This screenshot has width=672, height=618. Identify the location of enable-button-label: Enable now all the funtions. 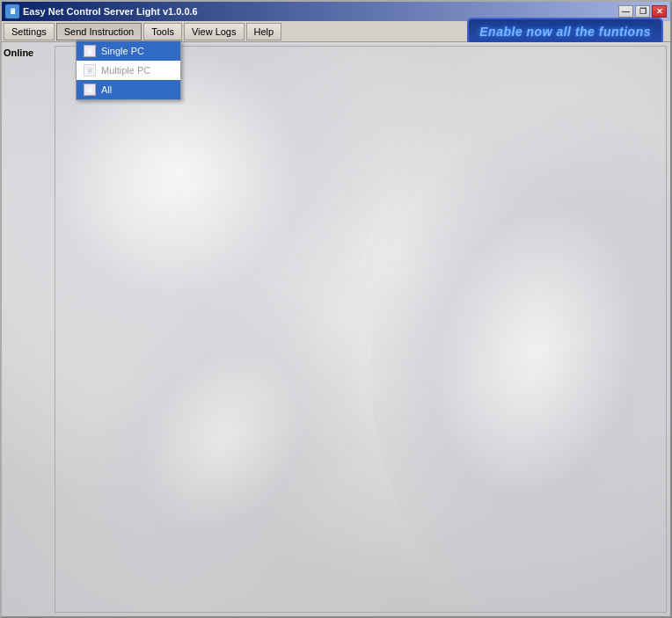
(565, 32).